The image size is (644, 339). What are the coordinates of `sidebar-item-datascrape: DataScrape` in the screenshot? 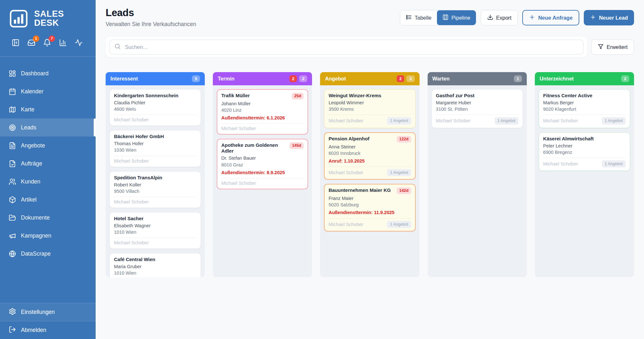 It's located at (48, 254).